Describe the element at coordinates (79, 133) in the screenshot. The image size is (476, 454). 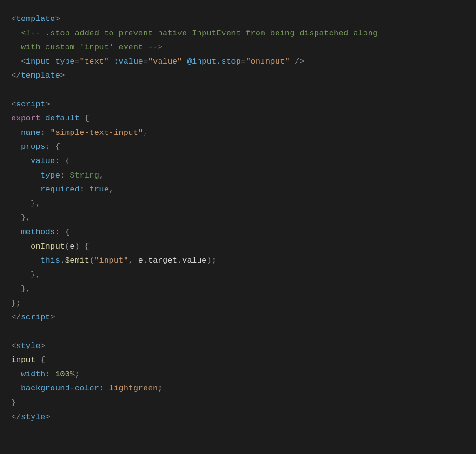
I see `code-line: name: "simple-text-input",` at that location.